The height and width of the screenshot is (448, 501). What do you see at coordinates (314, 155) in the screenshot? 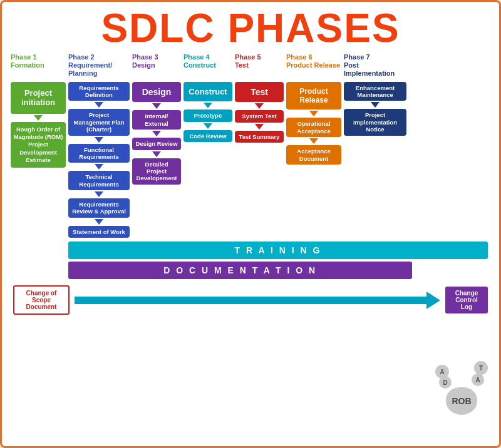
I see `acceptance-doc-box: Acceptance Document` at bounding box center [314, 155].